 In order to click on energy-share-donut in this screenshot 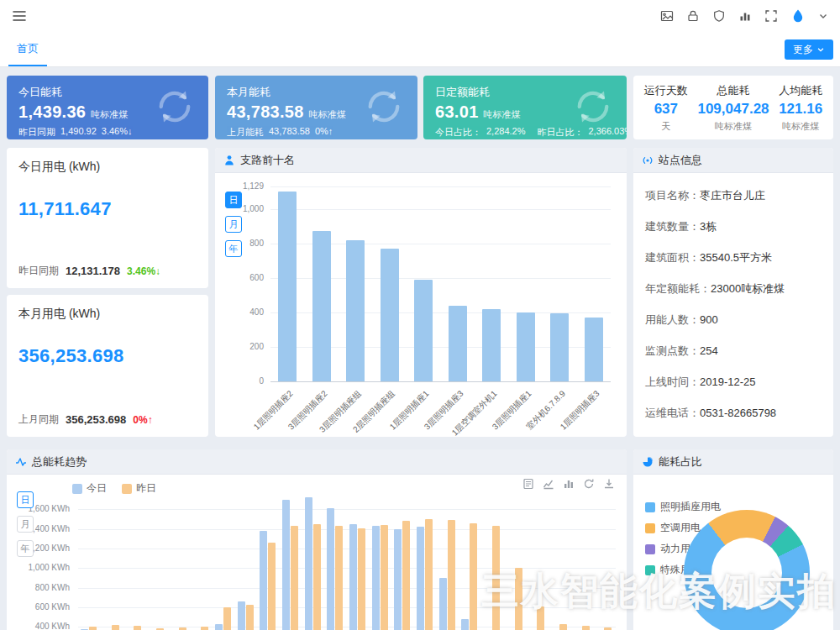, I will do `click(747, 570)`.